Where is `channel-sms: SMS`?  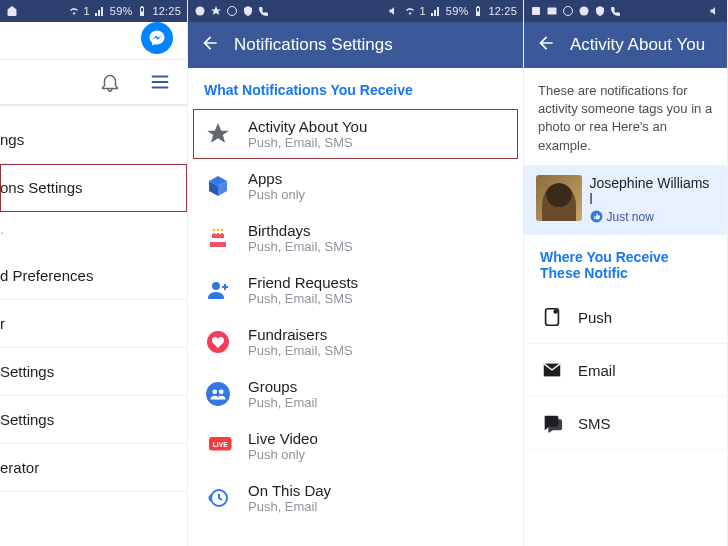 channel-sms: SMS is located at coordinates (626, 424).